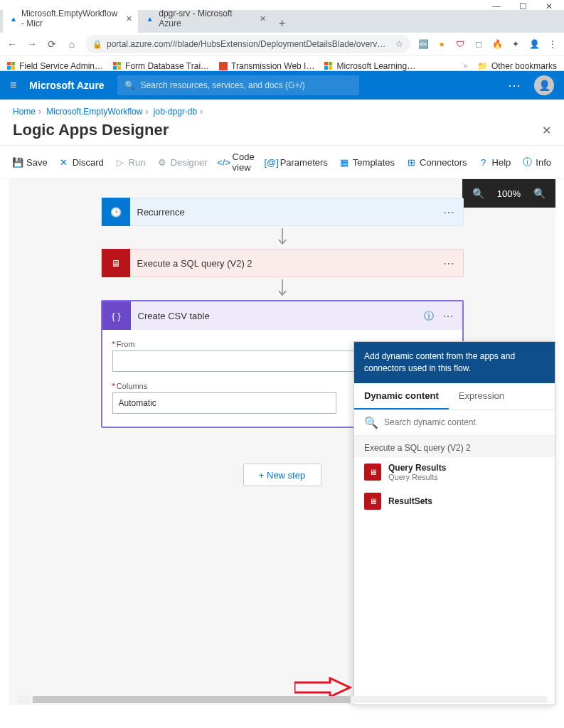  Describe the element at coordinates (70, 18) in the screenshot. I see `tab-label: Microsoft.EmptyWorkflow - Micr` at that location.